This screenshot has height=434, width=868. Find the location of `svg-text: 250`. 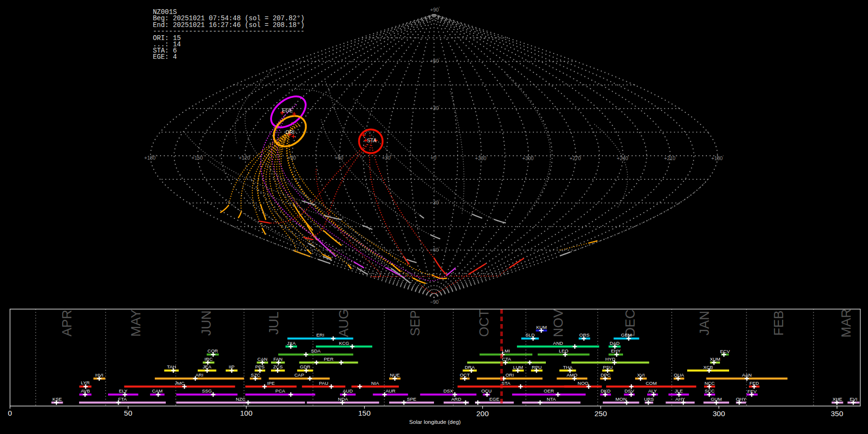

svg-text: 250 is located at coordinates (601, 414).